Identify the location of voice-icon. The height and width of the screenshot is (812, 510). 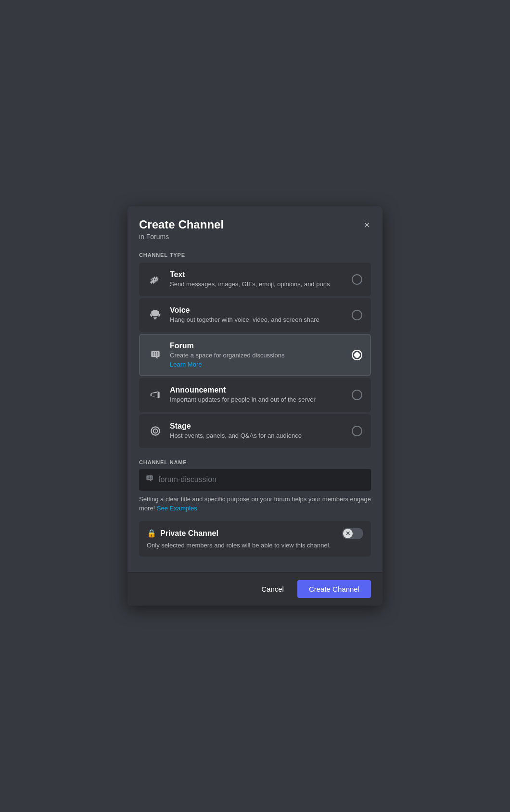
(155, 315).